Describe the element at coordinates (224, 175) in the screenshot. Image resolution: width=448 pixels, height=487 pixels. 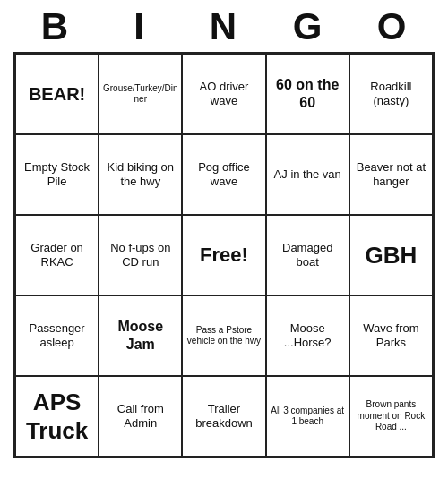
I see `cell-1-2: Pog office wave` at that location.